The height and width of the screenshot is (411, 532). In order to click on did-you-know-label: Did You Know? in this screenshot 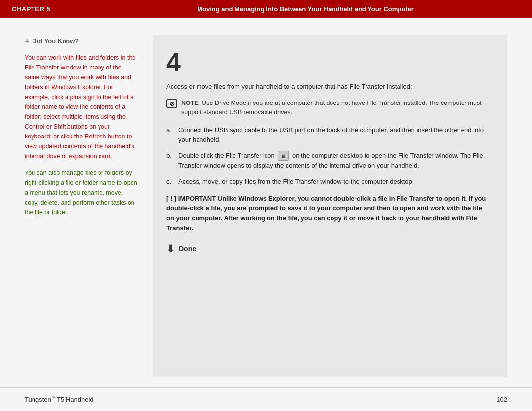, I will do `click(55, 41)`.